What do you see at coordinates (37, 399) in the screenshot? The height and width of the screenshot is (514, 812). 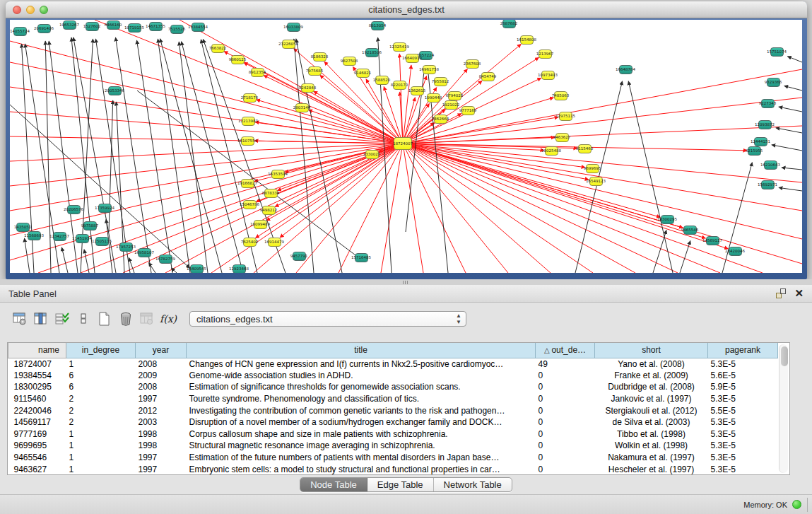 I see `table-cell: 9115460` at bounding box center [37, 399].